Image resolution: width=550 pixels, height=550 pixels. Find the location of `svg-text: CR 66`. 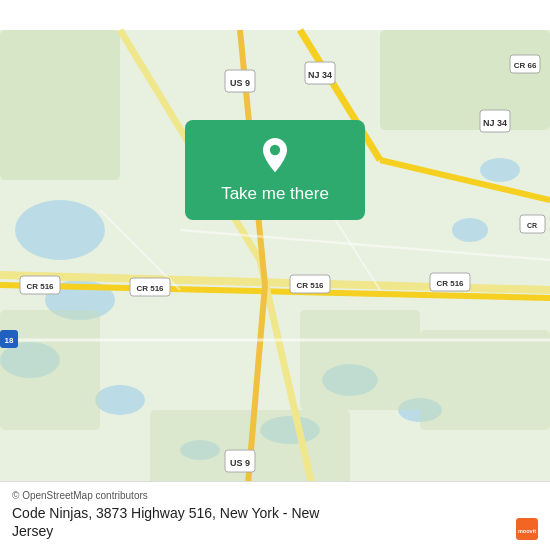

svg-text: CR 66 is located at coordinates (526, 66).